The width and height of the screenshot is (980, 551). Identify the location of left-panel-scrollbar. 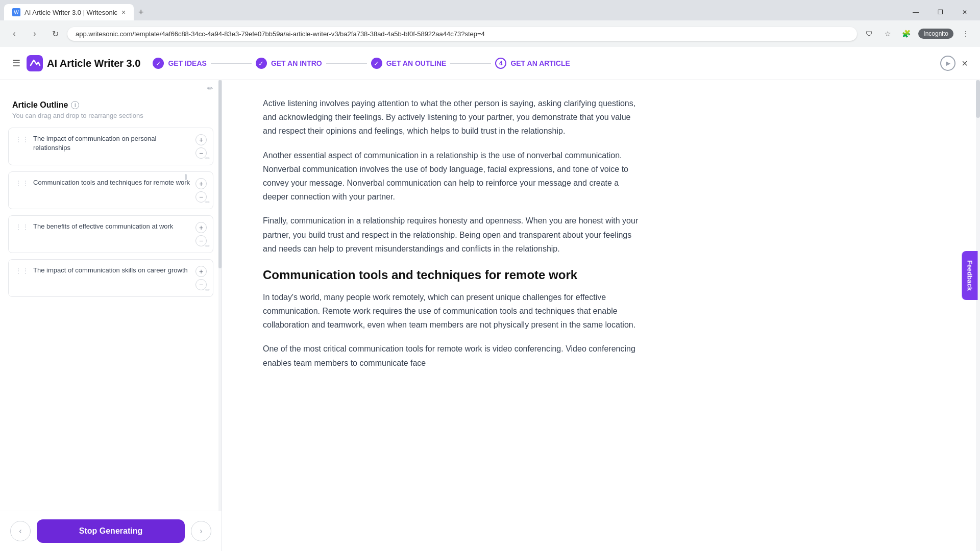
(220, 315).